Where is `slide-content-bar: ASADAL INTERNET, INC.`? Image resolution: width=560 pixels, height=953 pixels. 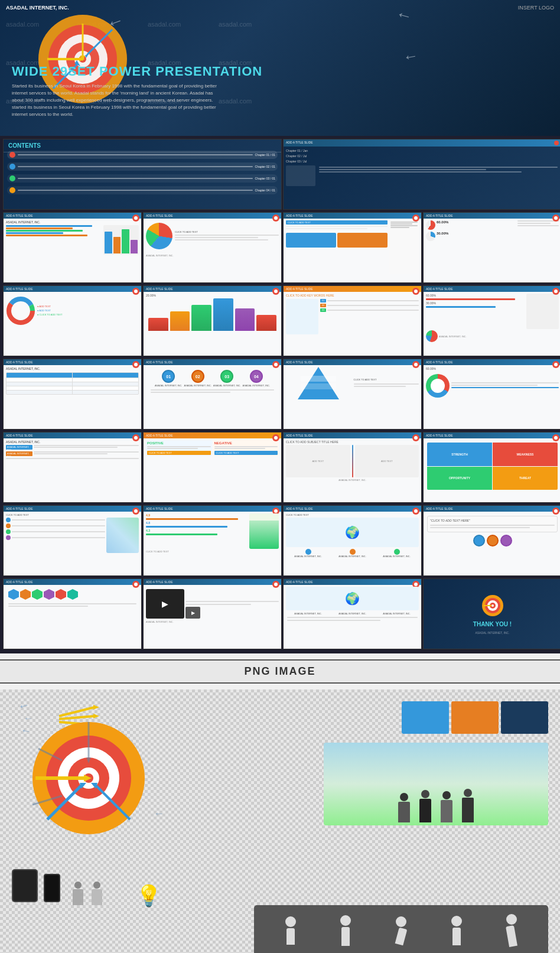
slide-content-bar: ASADAL INTERNET, INC. is located at coordinates (72, 250).